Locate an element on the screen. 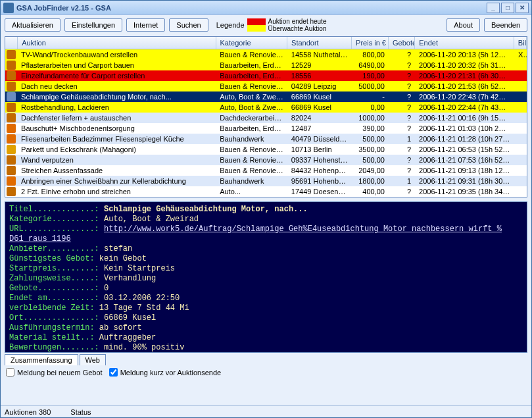  table-row: Rostbehandlung, LackierenAuto, Boot & Zw… is located at coordinates (266, 107).